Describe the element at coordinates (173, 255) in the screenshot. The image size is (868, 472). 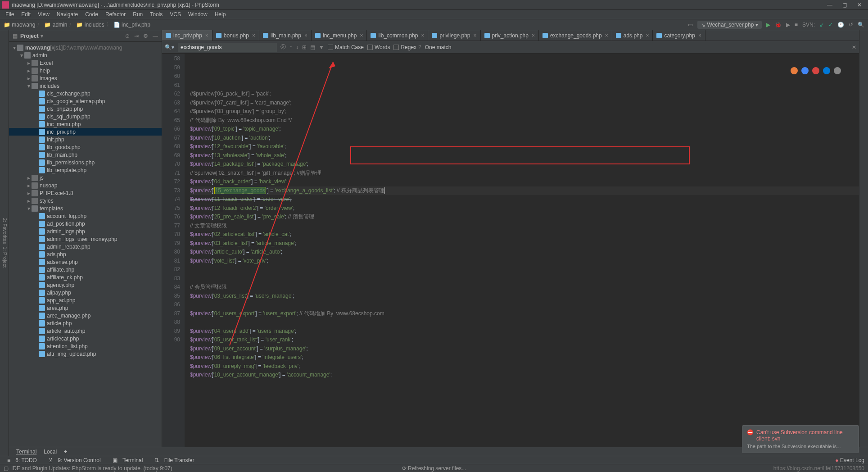
I see `line-gutter: 5859606162636465666768697071727374757677…` at that location.